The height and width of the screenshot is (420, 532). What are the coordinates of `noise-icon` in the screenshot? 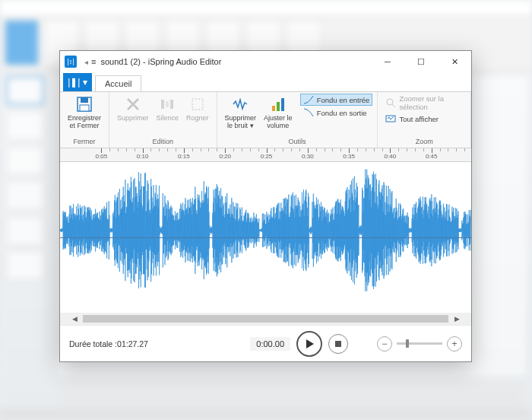 It's located at (240, 104).